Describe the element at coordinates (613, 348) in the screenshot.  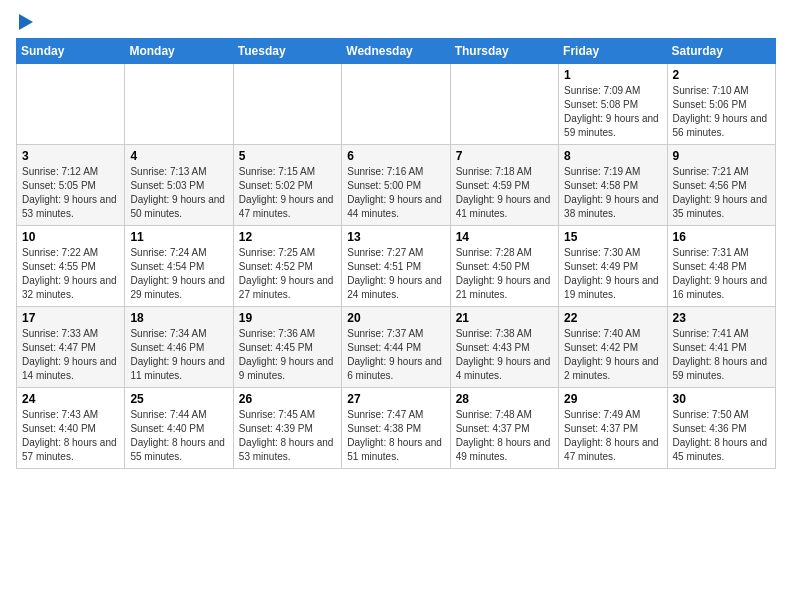
I see `calendar-day-cell: 22Sunrise: 7:40 AM Sunset: 4:42 PM Dayli…` at that location.